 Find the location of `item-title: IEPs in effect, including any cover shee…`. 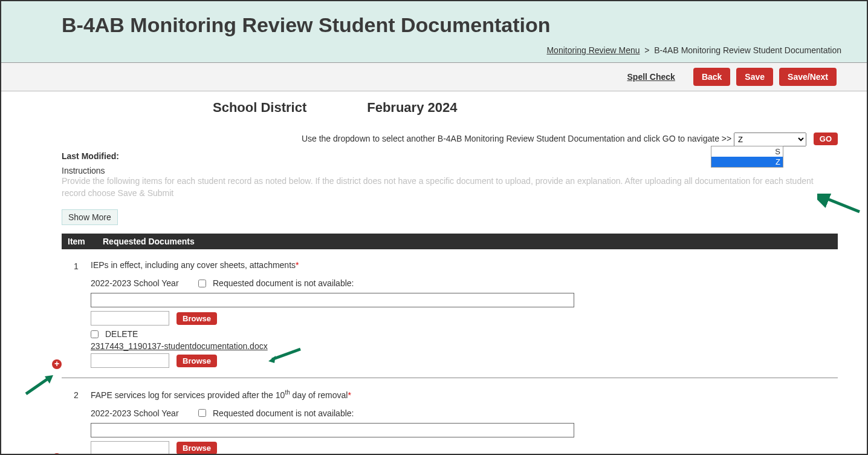

item-title: IEPs in effect, including any cover shee… is located at coordinates (193, 265).